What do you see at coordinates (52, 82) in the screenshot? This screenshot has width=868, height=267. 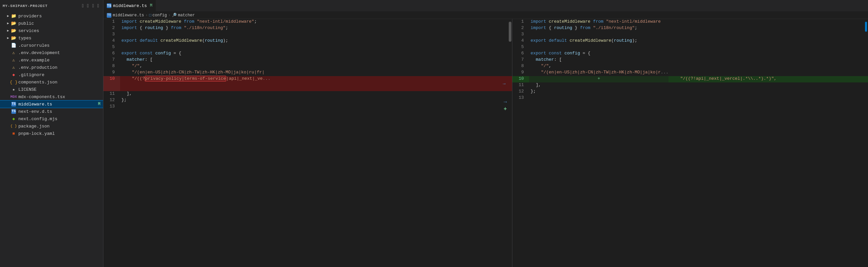 I see `sidebar-item-components-json: { } components.json` at bounding box center [52, 82].